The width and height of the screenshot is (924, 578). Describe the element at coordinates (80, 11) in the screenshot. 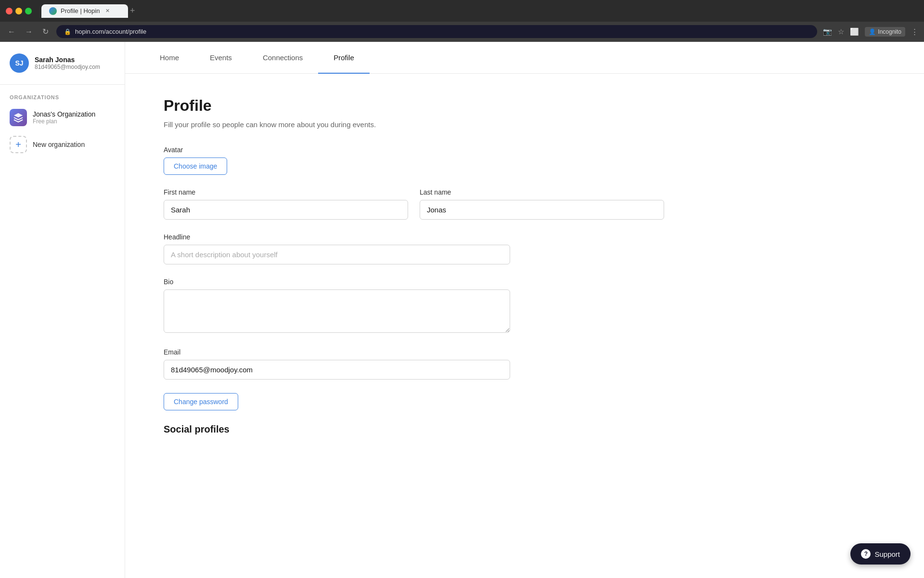

I see `tab-title: Profile | Hopin` at that location.